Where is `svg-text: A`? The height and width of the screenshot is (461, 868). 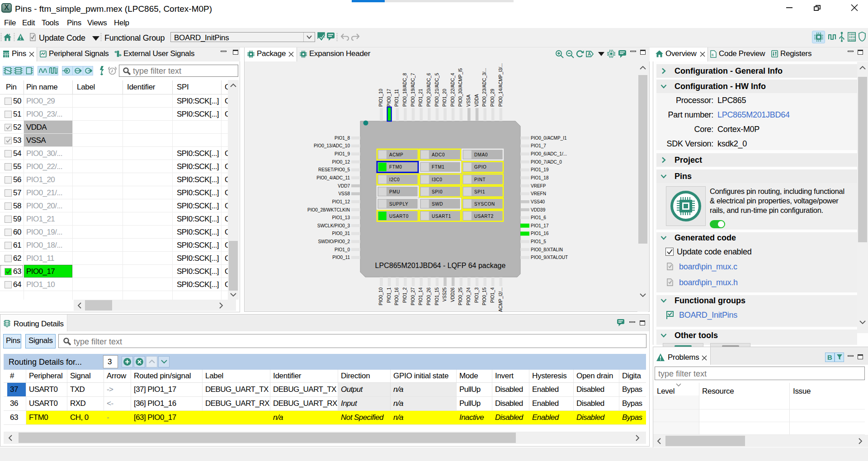
svg-text: A is located at coordinates (590, 54).